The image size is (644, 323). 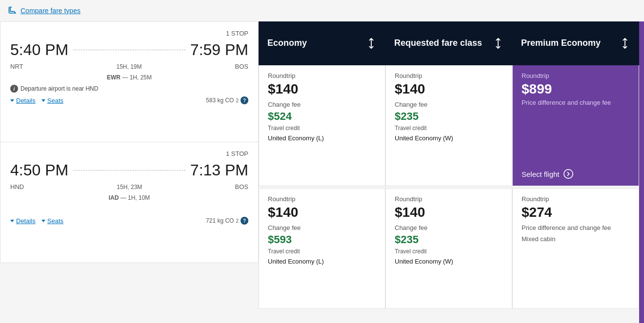 What do you see at coordinates (322, 248) in the screenshot?
I see `fare-cell-economy-2: Roundtrip $140 Change fee $593 Travel cr…` at bounding box center [322, 248].